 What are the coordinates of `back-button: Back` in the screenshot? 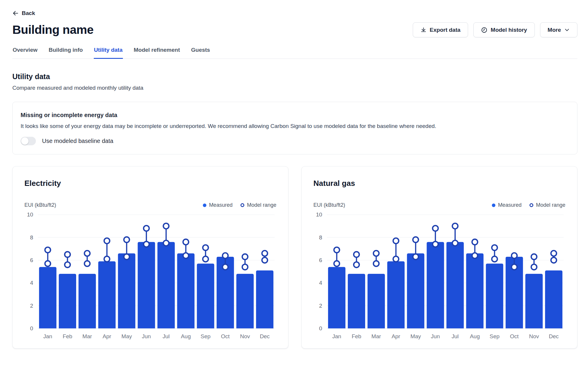 It's located at (24, 13).